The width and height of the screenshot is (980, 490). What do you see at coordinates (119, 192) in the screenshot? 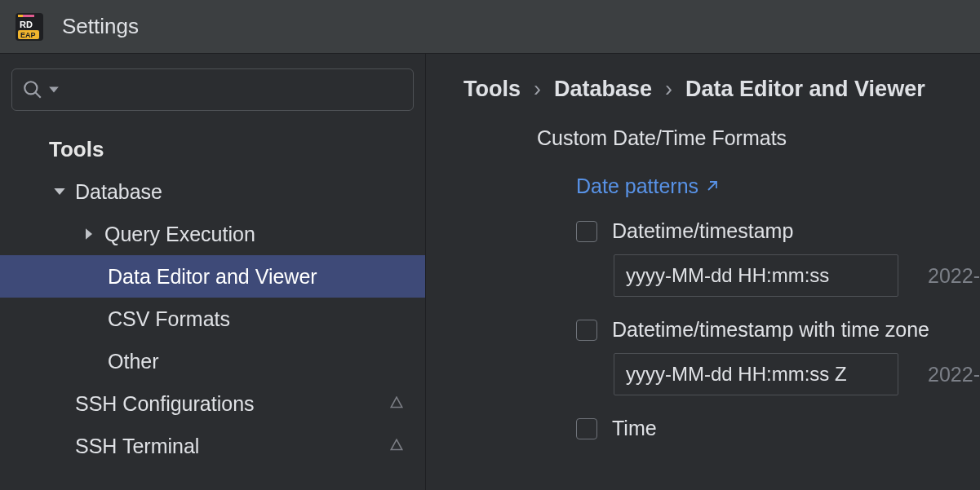
I see `tree-item-label: Database` at bounding box center [119, 192].